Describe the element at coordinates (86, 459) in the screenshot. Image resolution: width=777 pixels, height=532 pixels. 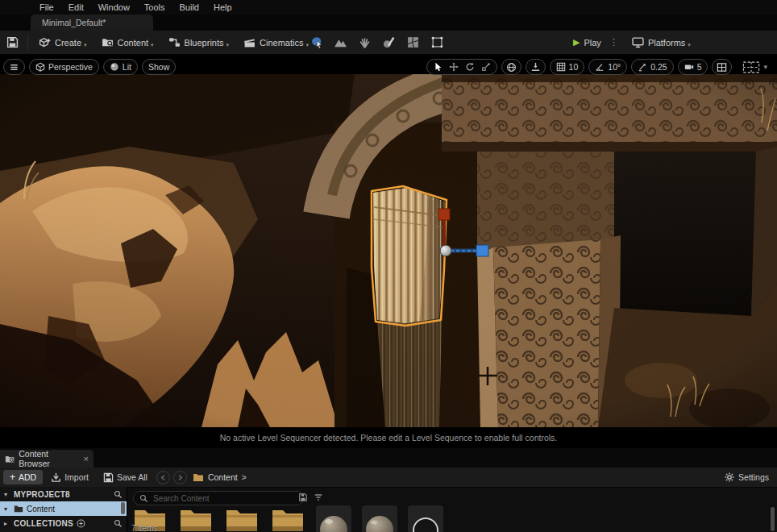
I see `close-icon: ×` at that location.